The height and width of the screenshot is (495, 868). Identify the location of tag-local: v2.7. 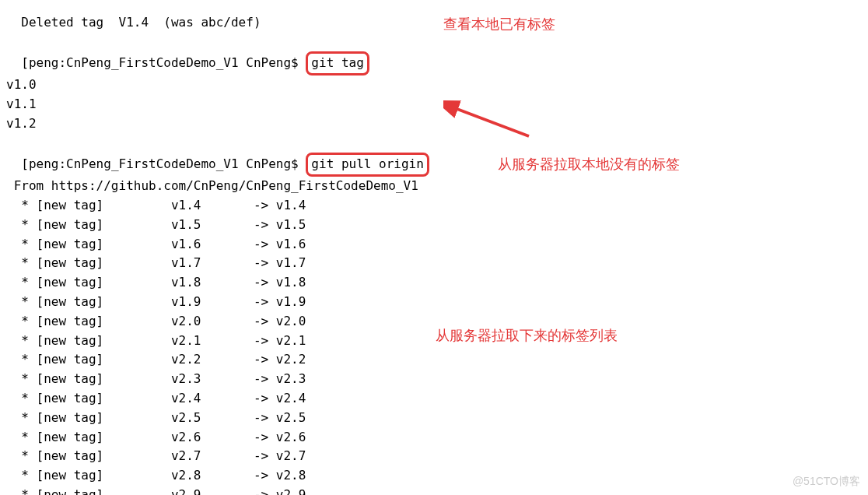
(187, 456).